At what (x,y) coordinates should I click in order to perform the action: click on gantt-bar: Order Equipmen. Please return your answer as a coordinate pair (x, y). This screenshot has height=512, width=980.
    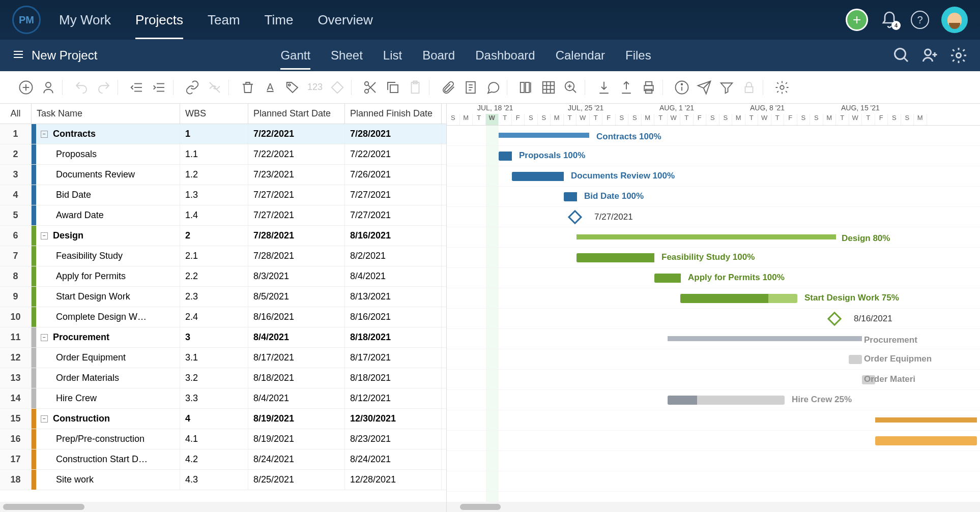
    Looking at the image, I should click on (855, 359).